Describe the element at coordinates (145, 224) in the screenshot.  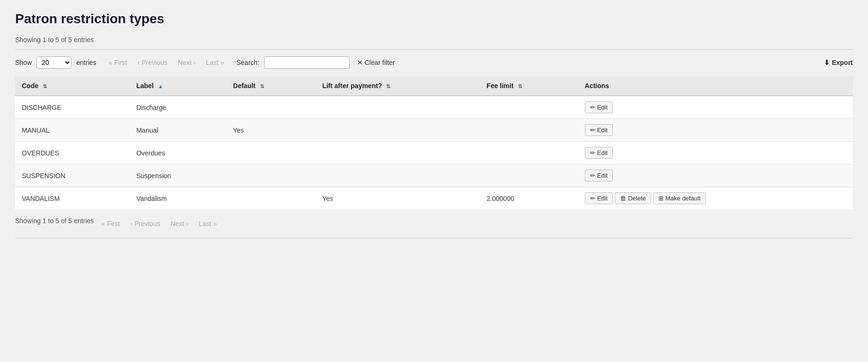
I see `bottom-previous-button: ‹ Previous` at that location.